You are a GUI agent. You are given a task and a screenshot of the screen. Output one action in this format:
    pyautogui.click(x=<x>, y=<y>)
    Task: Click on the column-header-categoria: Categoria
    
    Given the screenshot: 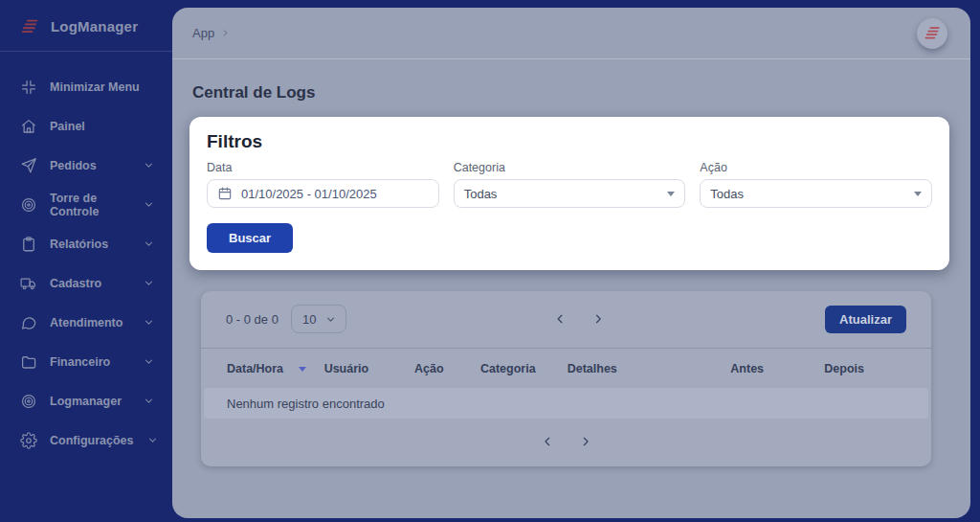 What is the action you would take?
    pyautogui.click(x=524, y=369)
    